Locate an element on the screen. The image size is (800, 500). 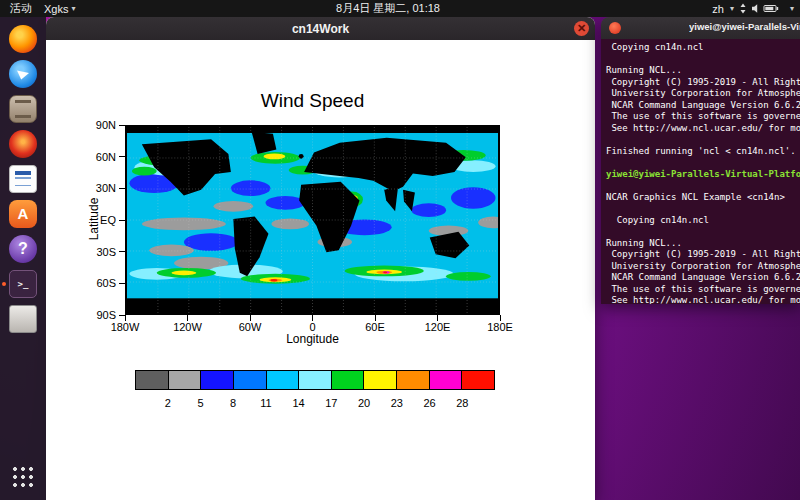
activities-button: 活动 is located at coordinates (21, 8).